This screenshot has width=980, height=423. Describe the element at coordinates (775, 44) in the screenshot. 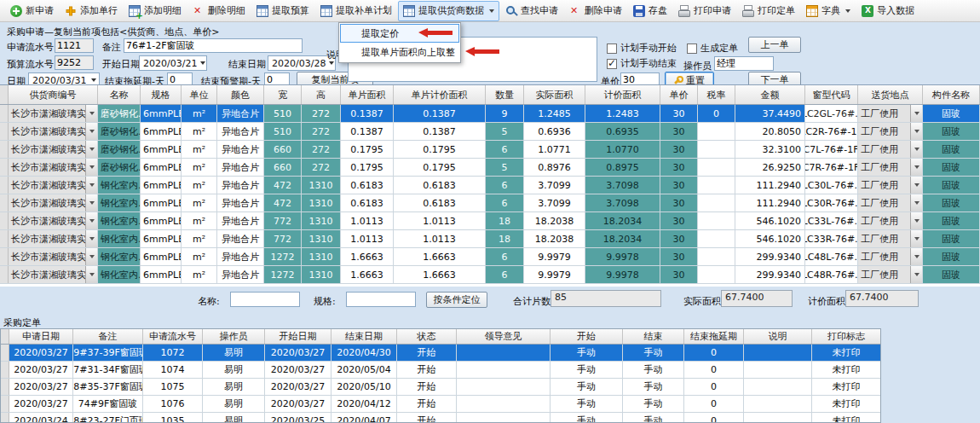

I see `previous-order-button: 上一单` at that location.